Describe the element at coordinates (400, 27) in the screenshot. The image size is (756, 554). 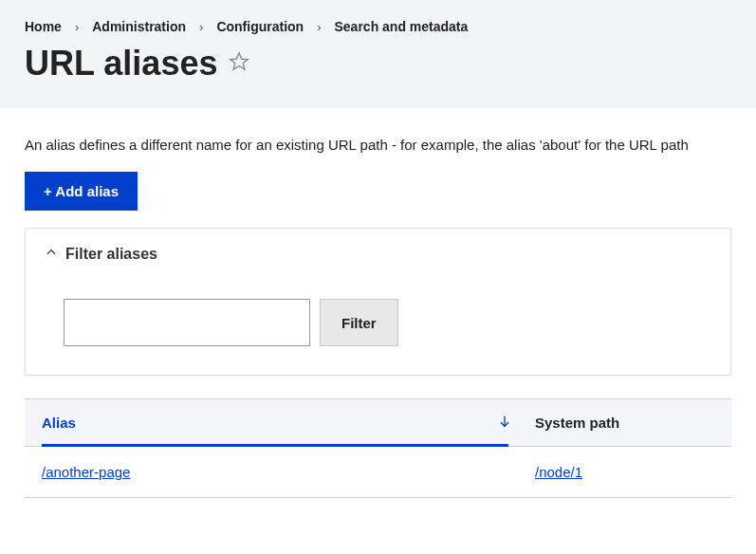
I see `breadcrumb-search-metadata: Search and metadata` at that location.